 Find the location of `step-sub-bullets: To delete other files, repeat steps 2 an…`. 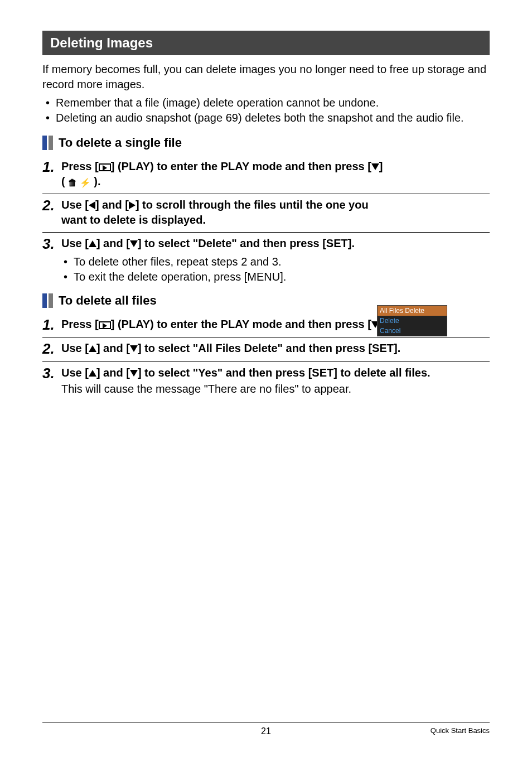

step-sub-bullets: To delete other files, repeat steps 2 an… is located at coordinates (275, 269).